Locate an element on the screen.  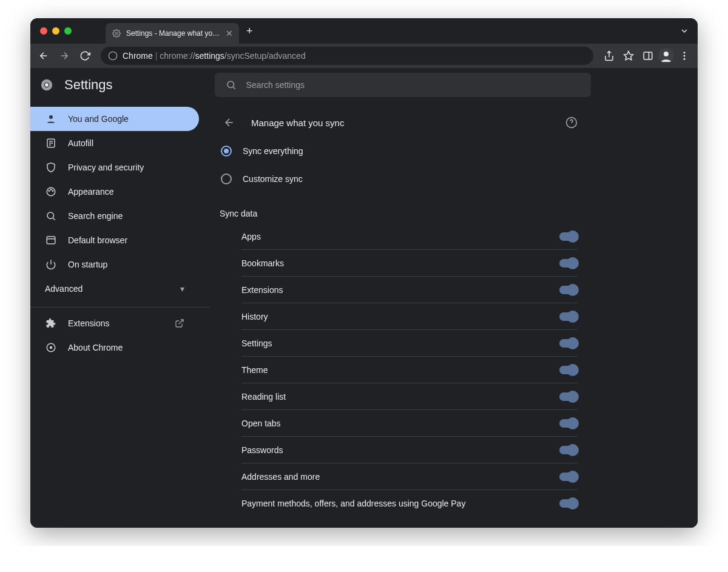
minimize-window-button is located at coordinates (56, 31).